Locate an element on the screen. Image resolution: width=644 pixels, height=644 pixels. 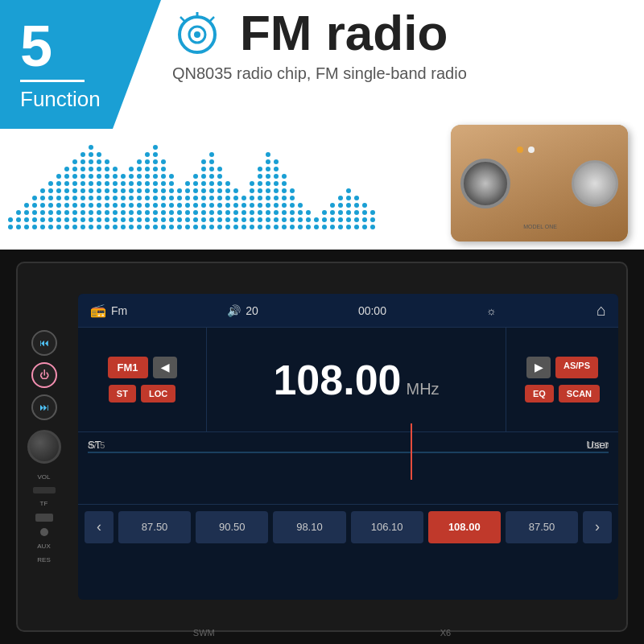
as-ps-button: AS/PS is located at coordinates (576, 367).